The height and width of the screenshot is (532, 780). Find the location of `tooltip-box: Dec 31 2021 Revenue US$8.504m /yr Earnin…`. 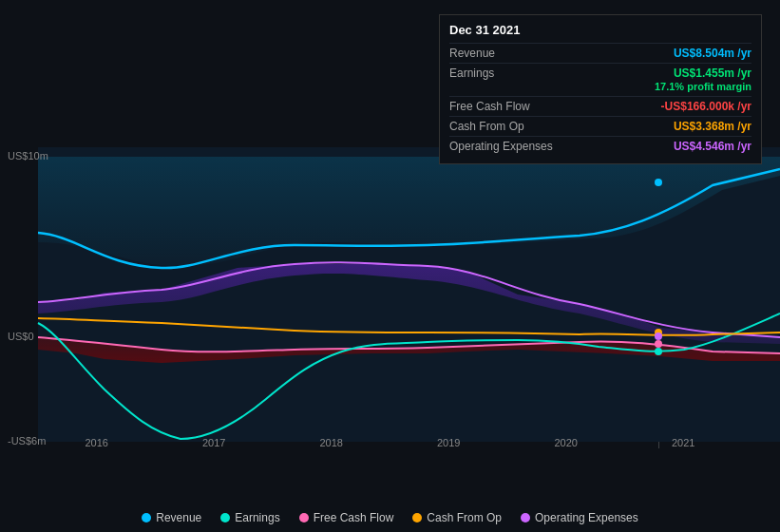

tooltip-box: Dec 31 2021 Revenue US$8.504m /yr Earnin… is located at coordinates (600, 89).